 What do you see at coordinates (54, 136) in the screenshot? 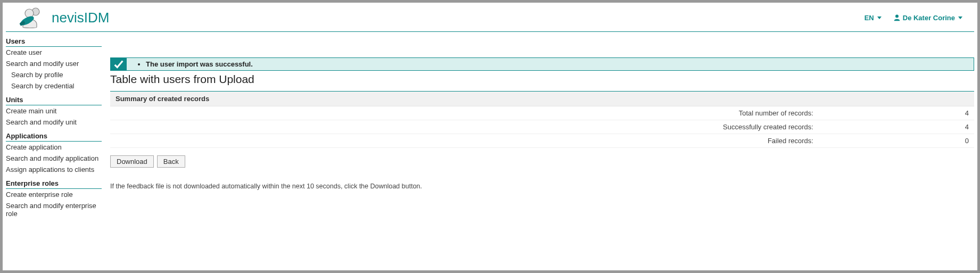
I see `sidebar-section-title: Applications` at bounding box center [54, 136].